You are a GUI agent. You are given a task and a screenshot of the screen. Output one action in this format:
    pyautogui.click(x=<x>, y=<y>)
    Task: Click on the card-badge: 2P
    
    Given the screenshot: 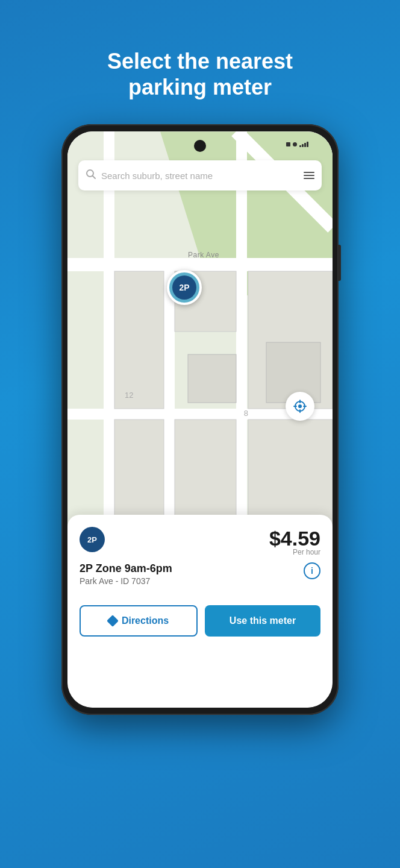 What is the action you would take?
    pyautogui.click(x=92, y=539)
    